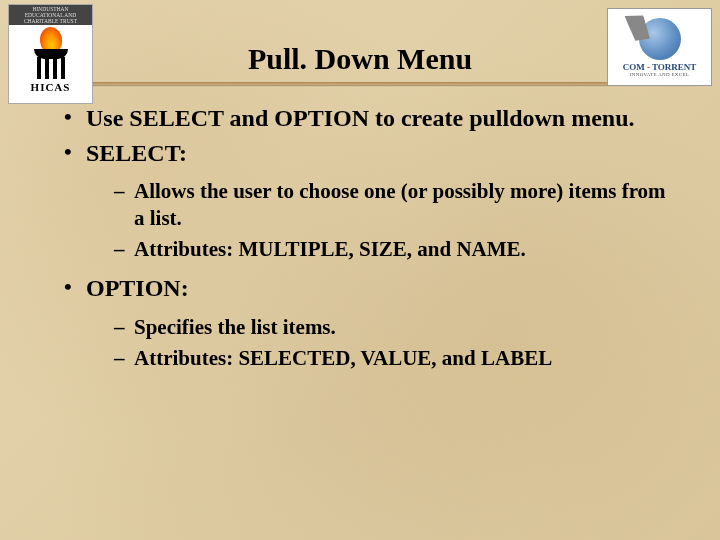  Describe the element at coordinates (634, 67) in the screenshot. I see `brand-a: COM` at that location.